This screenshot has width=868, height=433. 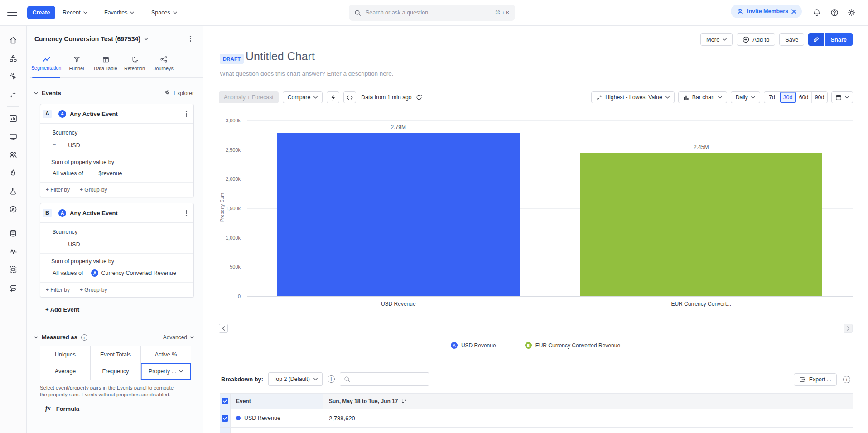 I want to click on help-icon, so click(x=834, y=13).